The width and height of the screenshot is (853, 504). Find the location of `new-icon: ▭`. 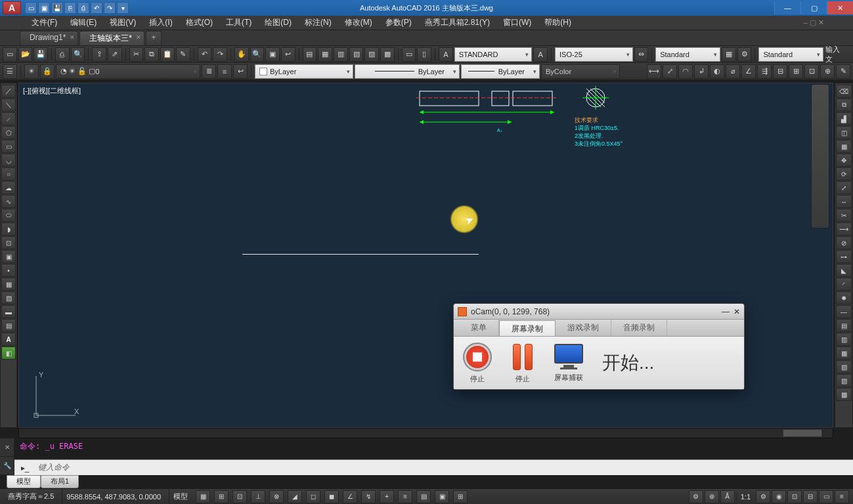

new-icon: ▭ is located at coordinates (10, 54).